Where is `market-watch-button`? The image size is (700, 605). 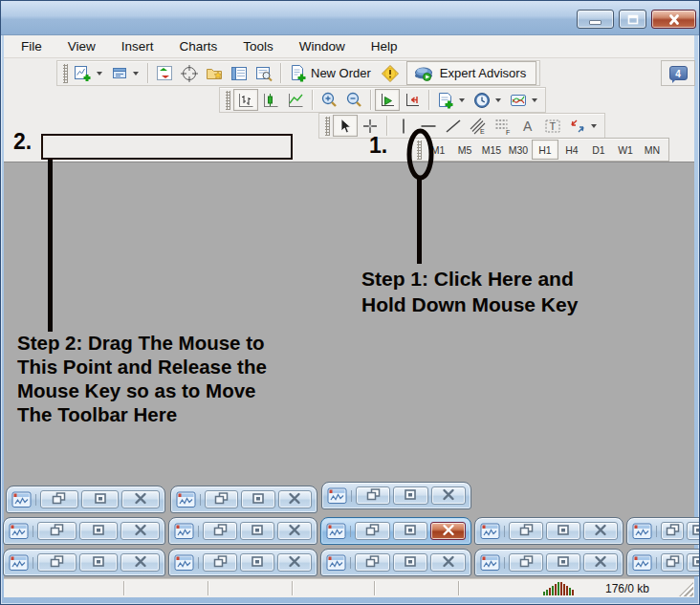 market-watch-button is located at coordinates (239, 73).